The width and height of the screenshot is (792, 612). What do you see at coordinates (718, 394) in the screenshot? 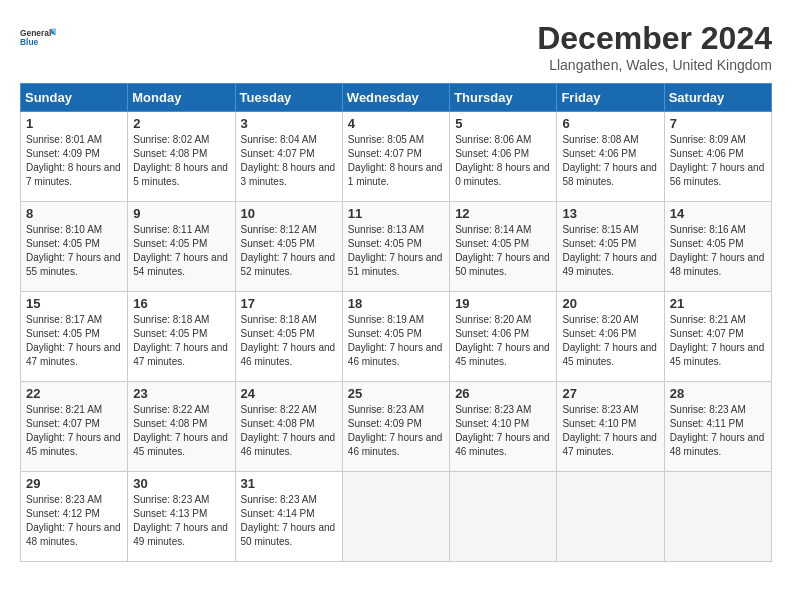
I see `day-number: 28` at bounding box center [718, 394].